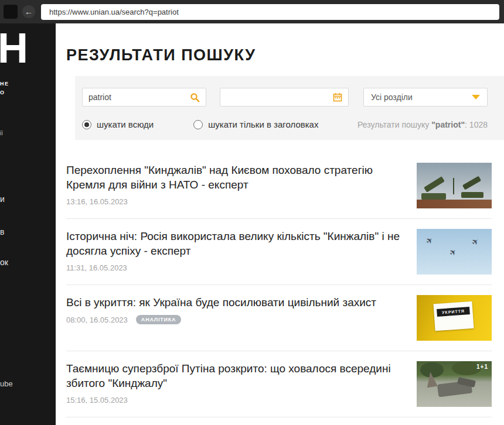 The height and width of the screenshot is (425, 504). Describe the element at coordinates (431, 379) in the screenshot. I see `thumb-missile-cone` at that location.